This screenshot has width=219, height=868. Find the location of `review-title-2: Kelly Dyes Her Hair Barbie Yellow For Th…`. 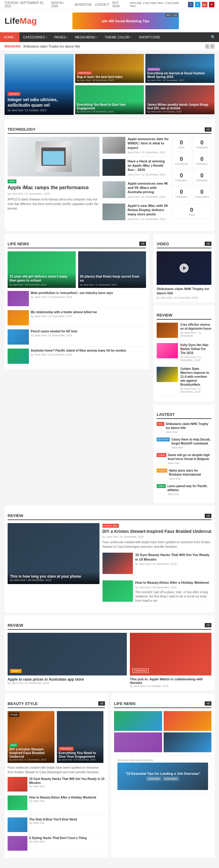

review-title-2: Kelly Dyes Her Hair Barbie Yellow For Th… is located at coordinates (196, 349).